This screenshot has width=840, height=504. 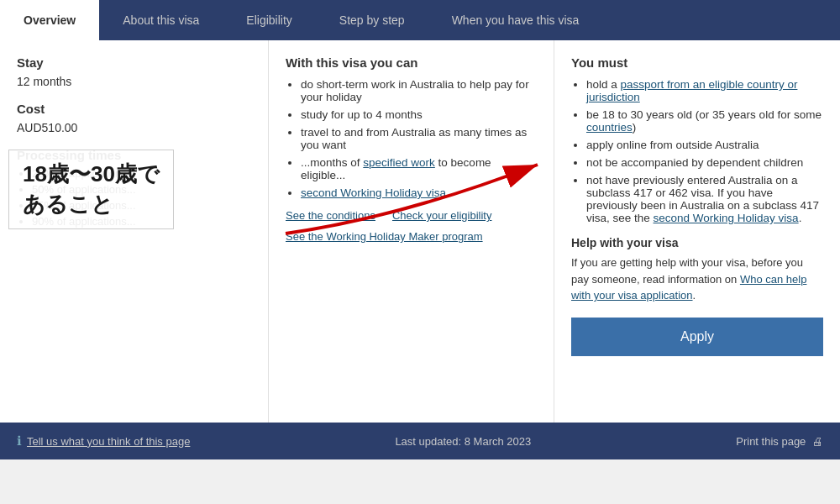 I want to click on countries-link: countries, so click(x=610, y=128).